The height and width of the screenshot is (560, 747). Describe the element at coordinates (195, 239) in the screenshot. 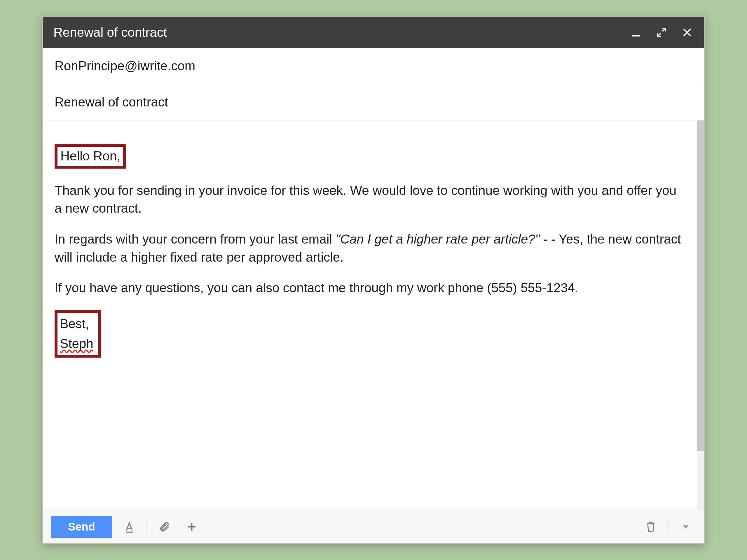

I see `paragraph-2a: In regards with your concern from your l…` at that location.